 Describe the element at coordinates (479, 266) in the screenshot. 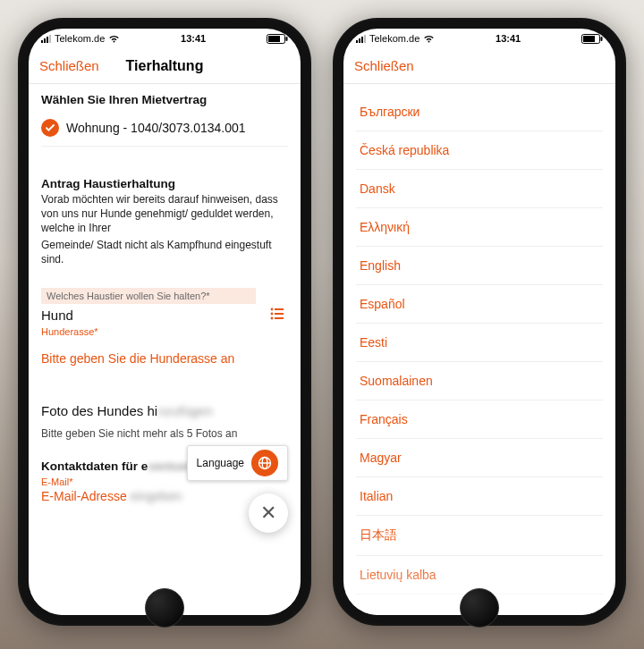

I see `language-item: English` at that location.